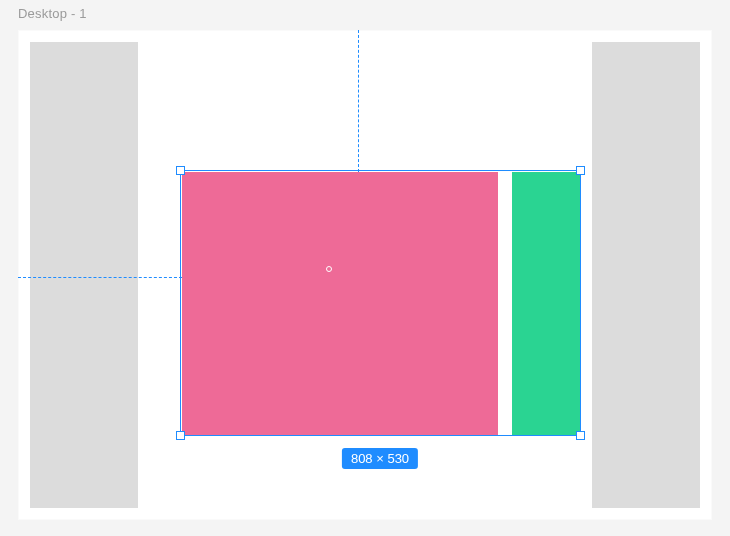  I want to click on resize-handle-bottom-right, so click(580, 436).